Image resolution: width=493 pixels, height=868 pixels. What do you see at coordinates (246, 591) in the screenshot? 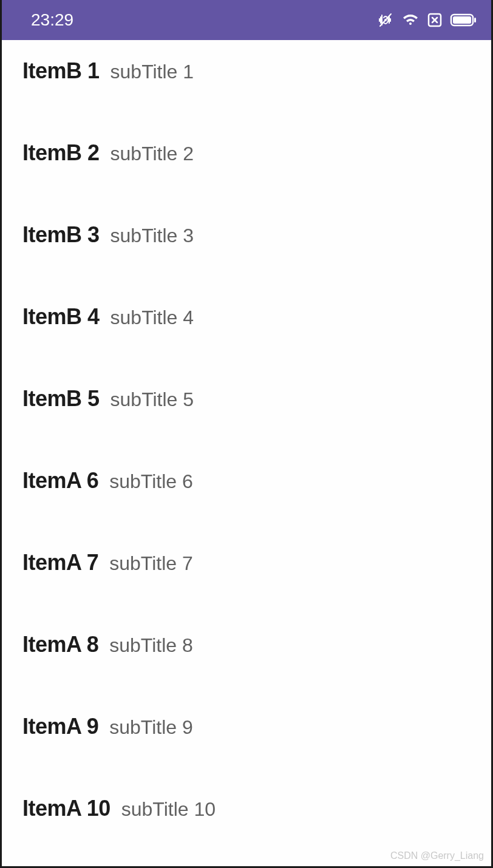
I see `list-item: ItemA 7 subTitle 7` at bounding box center [246, 591].